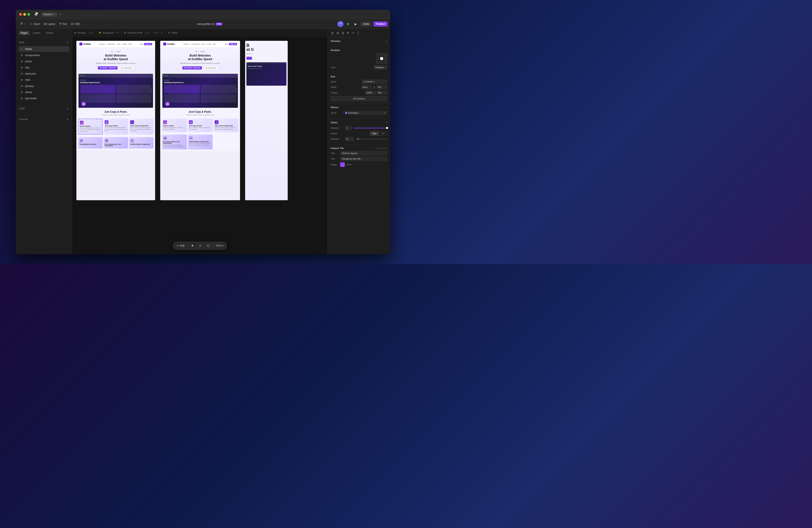  I want to click on position-section: Position, so click(359, 60).